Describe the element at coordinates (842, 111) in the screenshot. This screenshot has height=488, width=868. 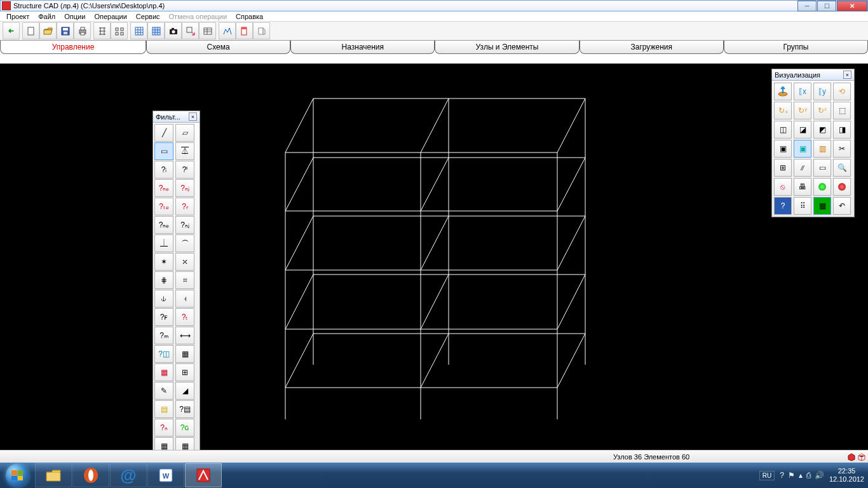
I see `vis-btn-iso: ⬚` at that location.